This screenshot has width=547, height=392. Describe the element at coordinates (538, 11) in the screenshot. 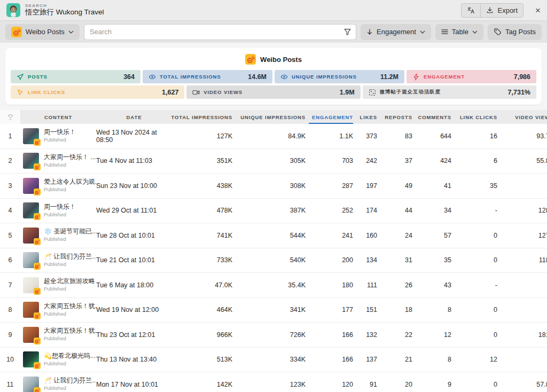

I see `close-icon: ×` at that location.